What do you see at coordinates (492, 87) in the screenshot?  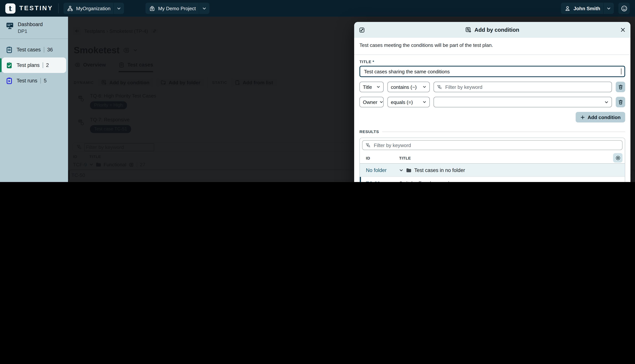 I see `condition-row: Title contains (~)` at bounding box center [492, 87].